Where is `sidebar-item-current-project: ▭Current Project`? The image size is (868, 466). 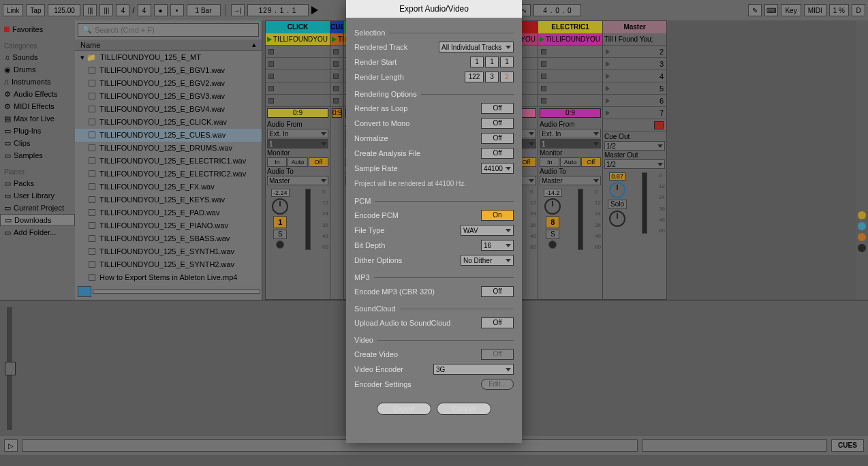
sidebar-item-current-project: ▭Current Project is located at coordinates (37, 208).